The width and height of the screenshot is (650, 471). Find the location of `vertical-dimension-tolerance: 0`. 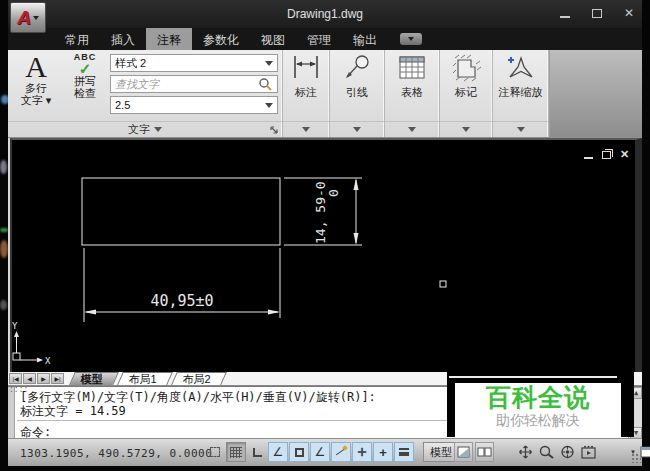

vertical-dimension-tolerance: 0 is located at coordinates (334, 193).